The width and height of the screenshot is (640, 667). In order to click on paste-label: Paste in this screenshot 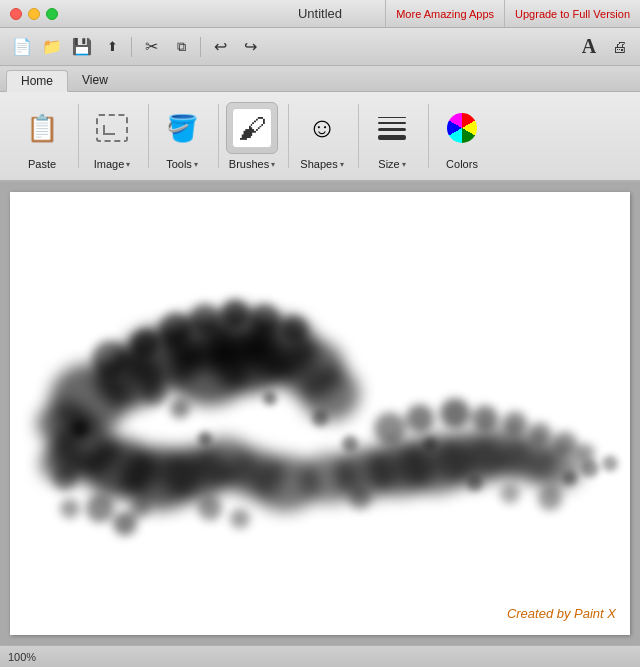, I will do `click(42, 164)`.